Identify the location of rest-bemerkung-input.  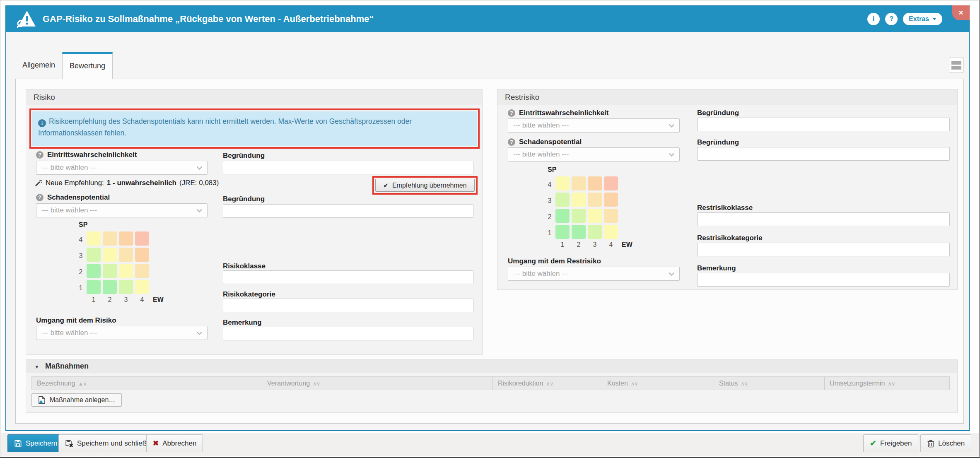
(823, 280).